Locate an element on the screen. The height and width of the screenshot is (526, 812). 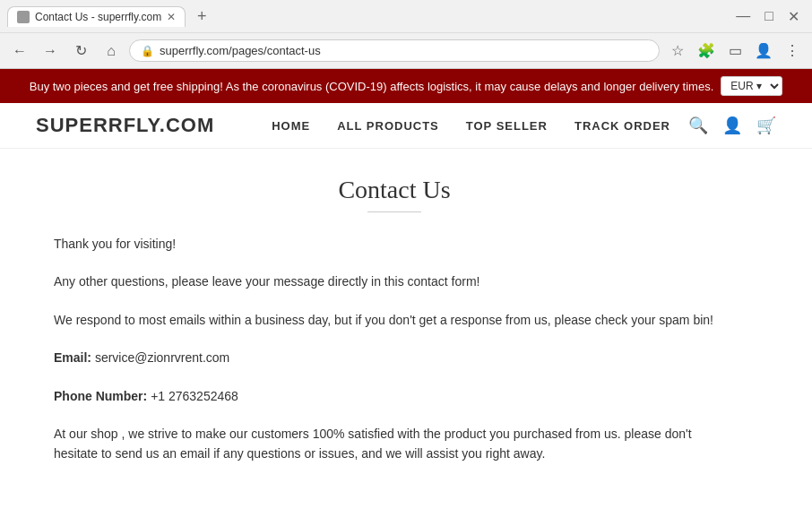
close-button: ✕ is located at coordinates (794, 16).